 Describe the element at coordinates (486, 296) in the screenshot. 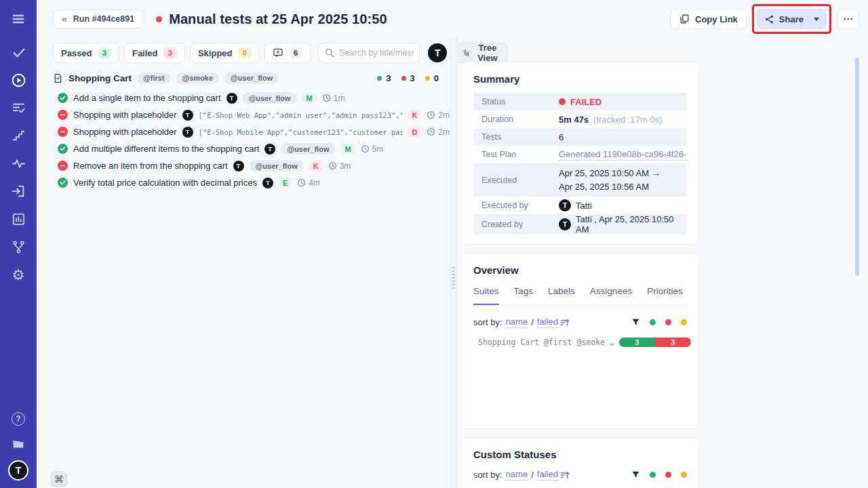

I see `tab-suites: Suites` at that location.